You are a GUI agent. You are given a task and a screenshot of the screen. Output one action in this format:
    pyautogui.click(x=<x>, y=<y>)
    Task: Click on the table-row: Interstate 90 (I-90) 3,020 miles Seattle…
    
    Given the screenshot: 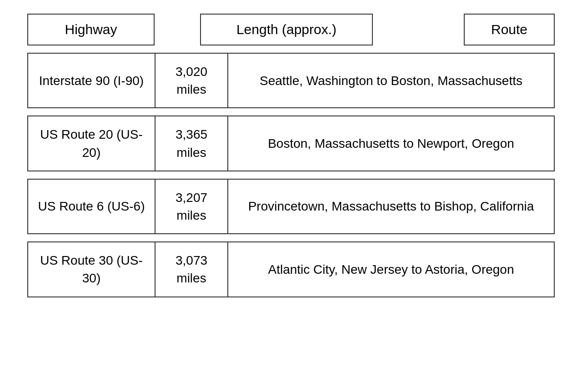 What is the action you would take?
    pyautogui.click(x=291, y=80)
    